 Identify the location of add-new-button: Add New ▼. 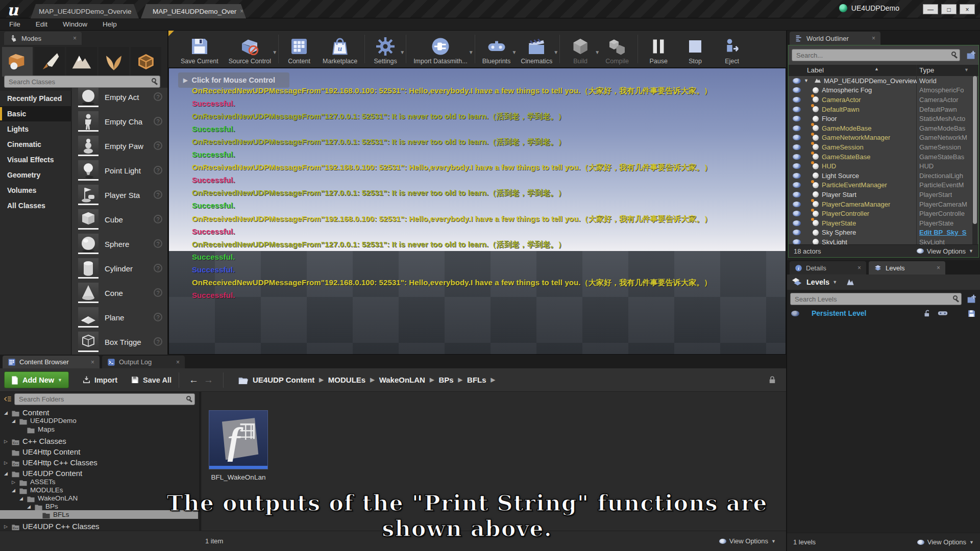
(37, 380).